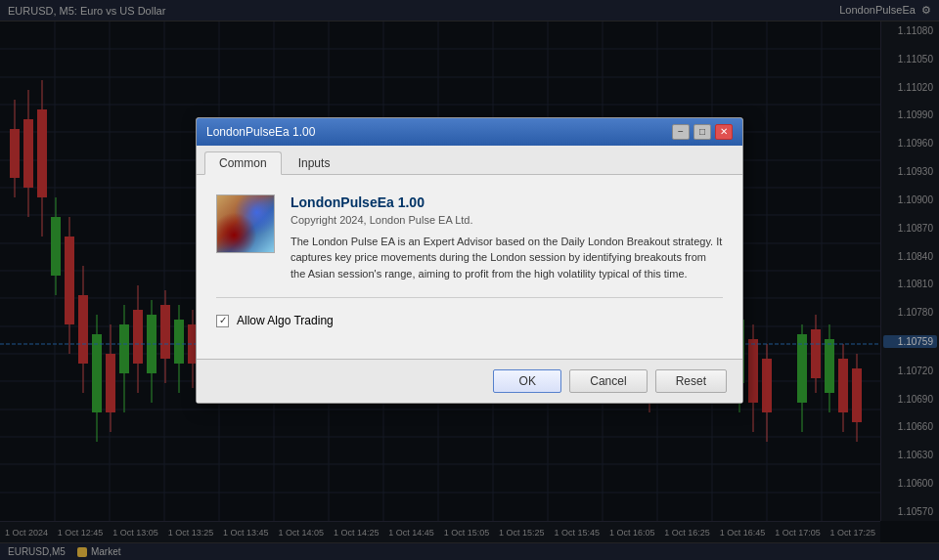  What do you see at coordinates (286, 321) in the screenshot?
I see `algo-trading-label: Allow Algo Trading` at bounding box center [286, 321].